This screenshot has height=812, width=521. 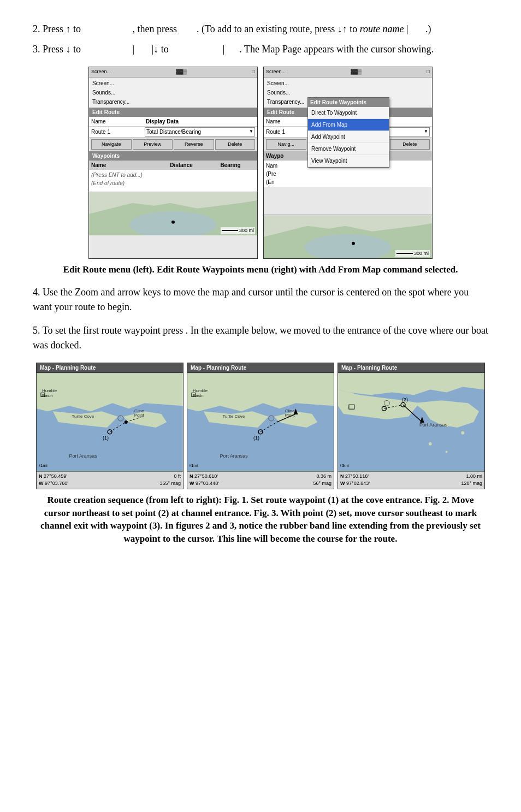 What do you see at coordinates (173, 72) in the screenshot?
I see `left-device-topbar: Screen... ▓▓▒ □` at bounding box center [173, 72].